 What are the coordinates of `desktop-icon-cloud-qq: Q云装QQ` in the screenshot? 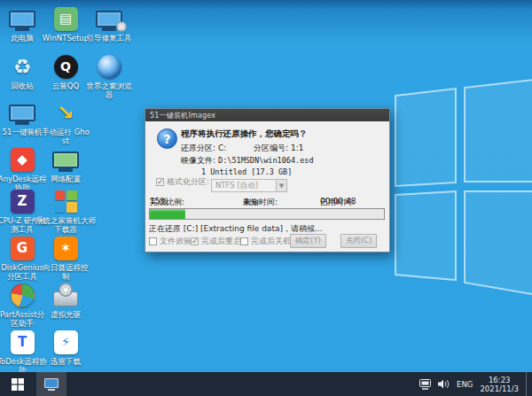 It's located at (66, 72).